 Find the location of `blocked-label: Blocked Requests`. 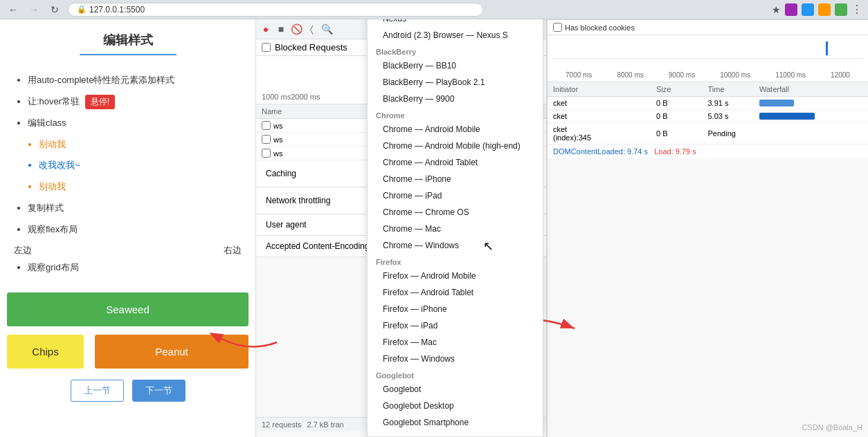

blocked-label: Blocked Requests is located at coordinates (311, 47).